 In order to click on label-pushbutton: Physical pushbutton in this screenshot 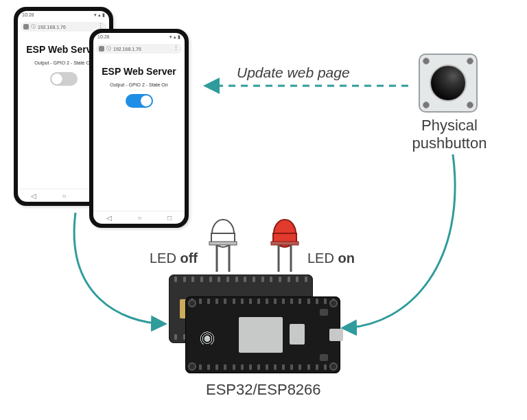, I will do `click(449, 135)`.